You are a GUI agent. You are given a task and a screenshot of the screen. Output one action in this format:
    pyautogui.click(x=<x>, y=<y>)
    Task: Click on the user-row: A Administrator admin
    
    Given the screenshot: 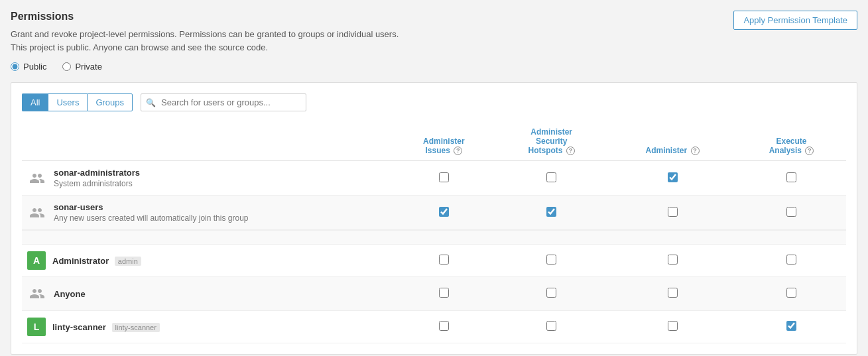 What is the action you would take?
    pyautogui.click(x=208, y=261)
    